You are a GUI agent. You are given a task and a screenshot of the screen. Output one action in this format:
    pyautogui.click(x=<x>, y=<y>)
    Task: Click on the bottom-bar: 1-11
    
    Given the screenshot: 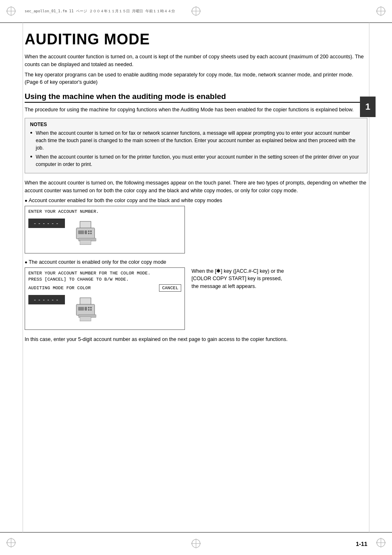 What is the action you would take?
    pyautogui.click(x=196, y=544)
    